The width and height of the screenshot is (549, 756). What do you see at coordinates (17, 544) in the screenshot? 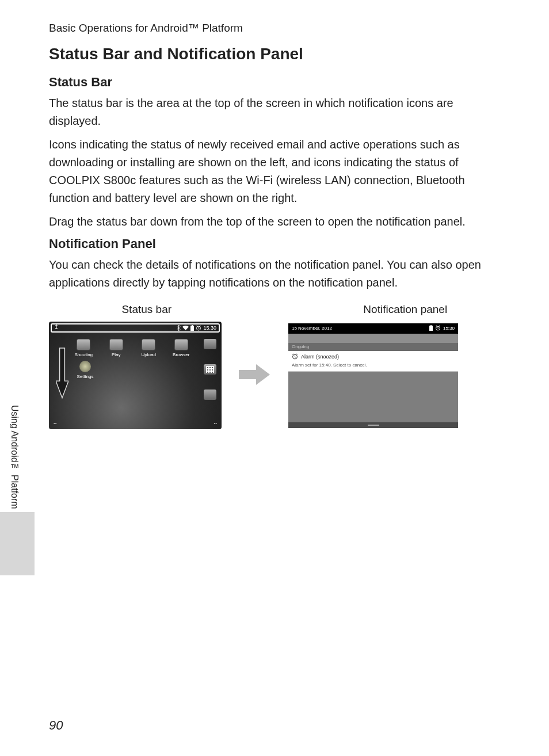
I see `side-tab-bg` at bounding box center [17, 544].